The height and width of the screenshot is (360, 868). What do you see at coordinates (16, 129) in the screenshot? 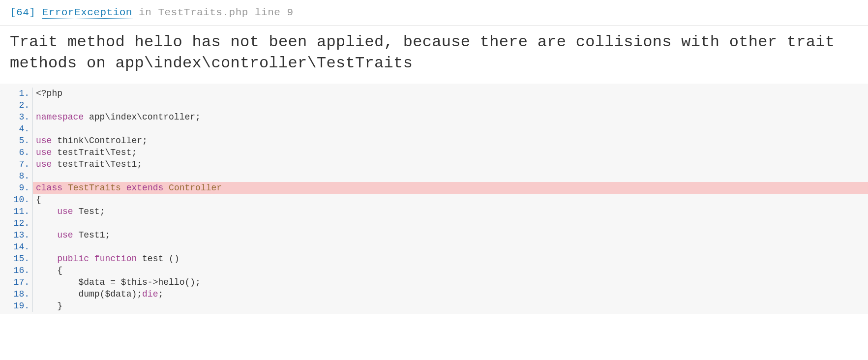
I see `line-number: 4.` at bounding box center [16, 129].